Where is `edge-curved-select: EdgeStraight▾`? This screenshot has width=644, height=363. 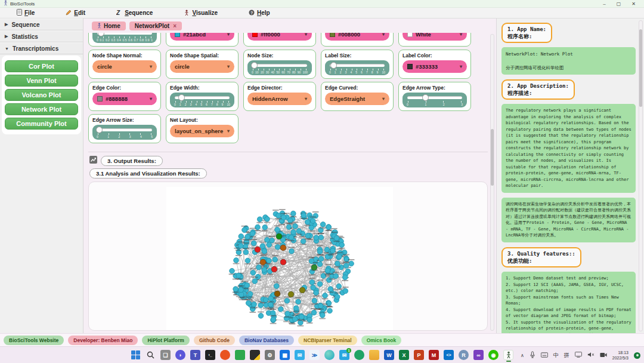
edge-curved-select: EdgeStraight▾ is located at coordinates (357, 99).